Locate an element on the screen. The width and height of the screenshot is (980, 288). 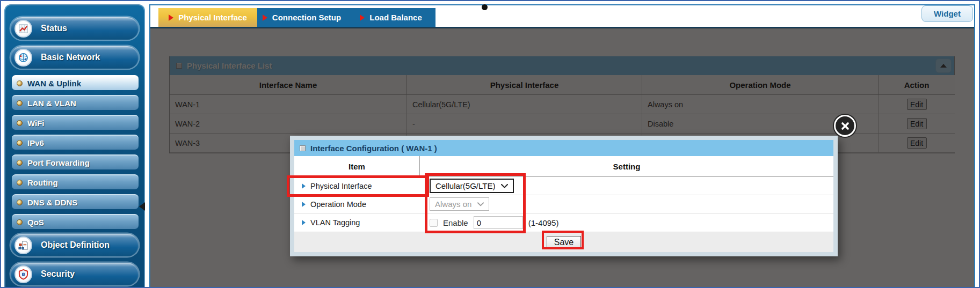
sidebar-item-label: WAN & Uplink is located at coordinates (54, 84).